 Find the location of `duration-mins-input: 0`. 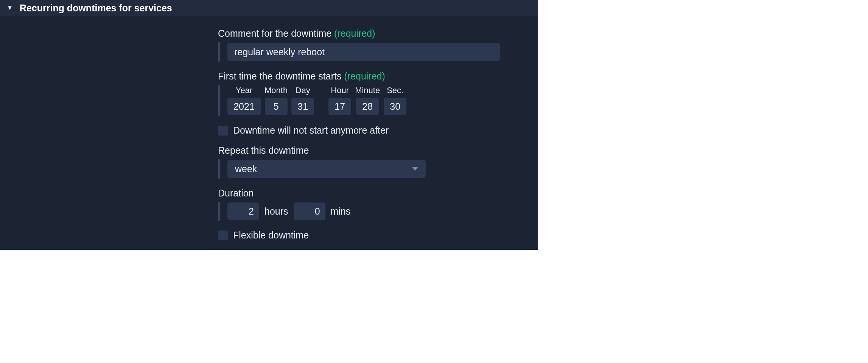

duration-mins-input: 0 is located at coordinates (310, 211).